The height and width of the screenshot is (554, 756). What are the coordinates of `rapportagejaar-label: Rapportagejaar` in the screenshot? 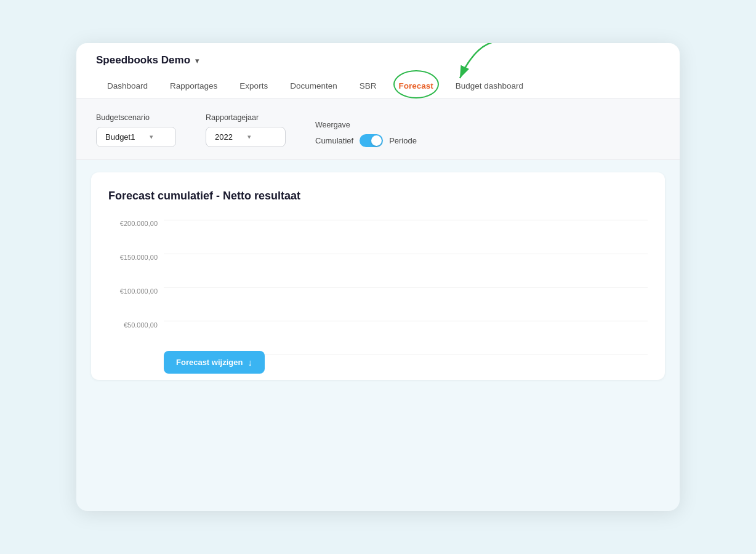 It's located at (246, 118).